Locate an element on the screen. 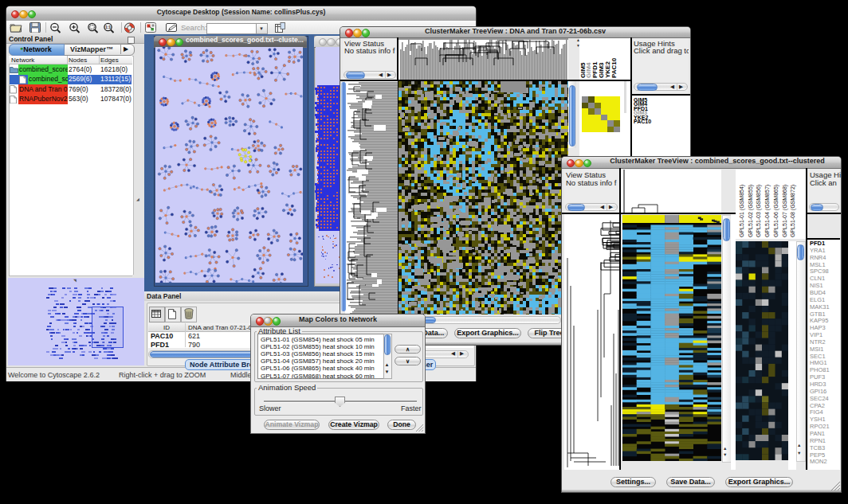  svg-text: GPL51-04 (GSM857) is located at coordinates (768, 211).